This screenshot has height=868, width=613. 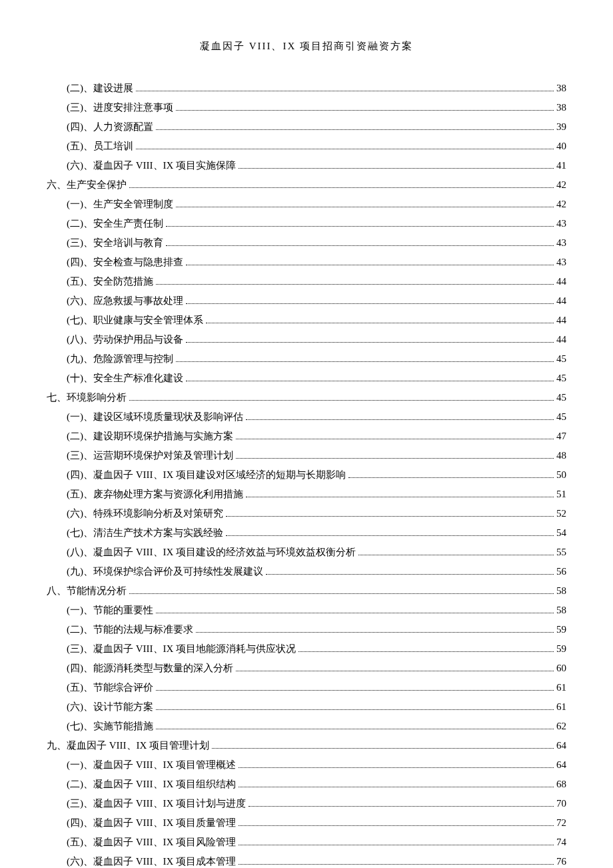 I want to click on toc-entry-page: 47, so click(x=561, y=436).